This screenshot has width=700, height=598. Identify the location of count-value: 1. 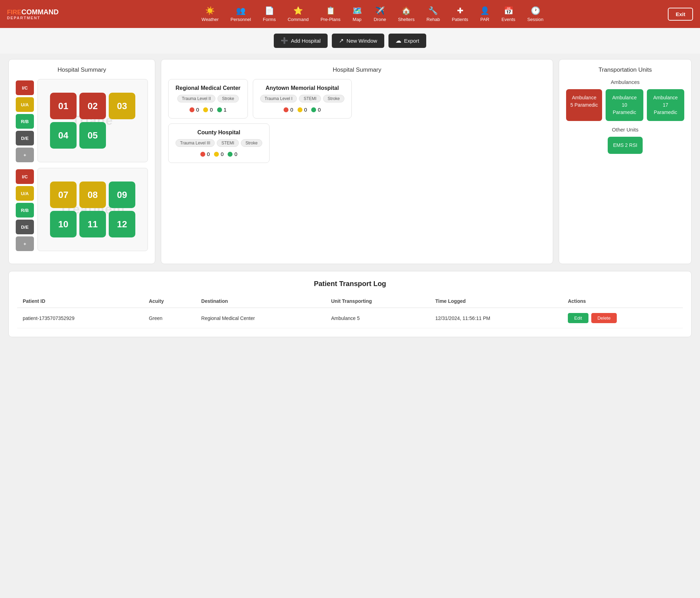
(225, 110).